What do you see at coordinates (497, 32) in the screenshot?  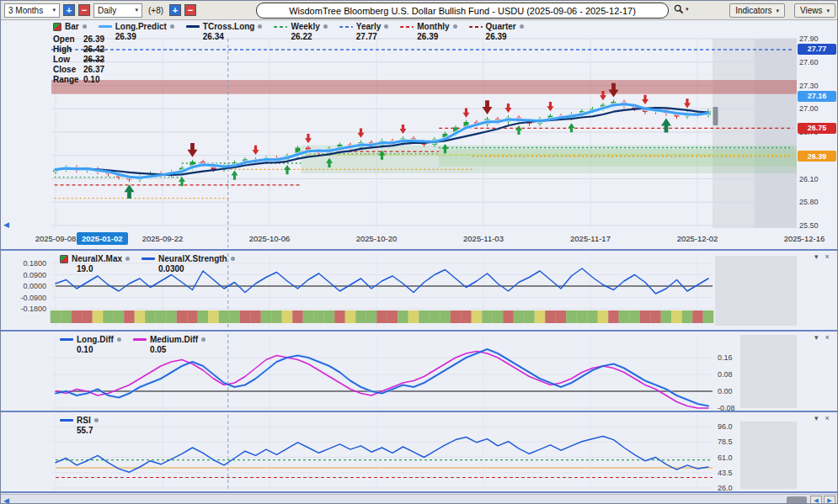 I see `legend-item-quarter: Quarter26.39` at bounding box center [497, 32].